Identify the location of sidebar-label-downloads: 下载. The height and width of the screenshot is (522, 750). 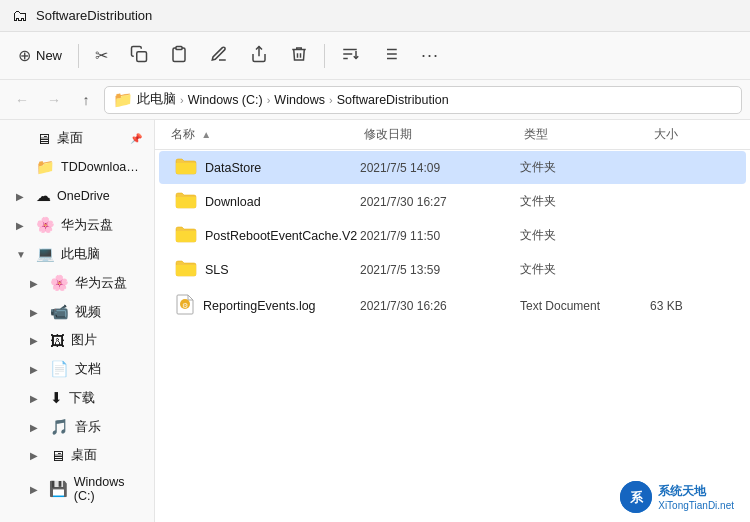
(82, 398).